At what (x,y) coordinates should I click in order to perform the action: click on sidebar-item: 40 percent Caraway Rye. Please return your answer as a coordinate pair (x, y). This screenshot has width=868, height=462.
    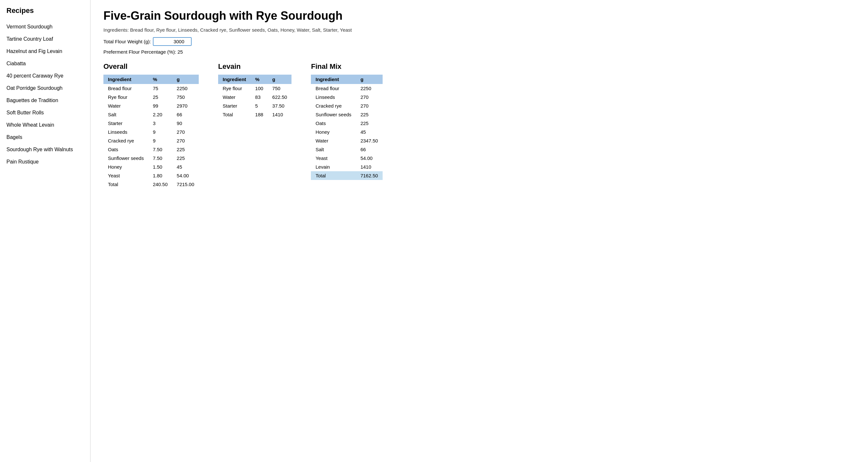
    Looking at the image, I should click on (45, 76).